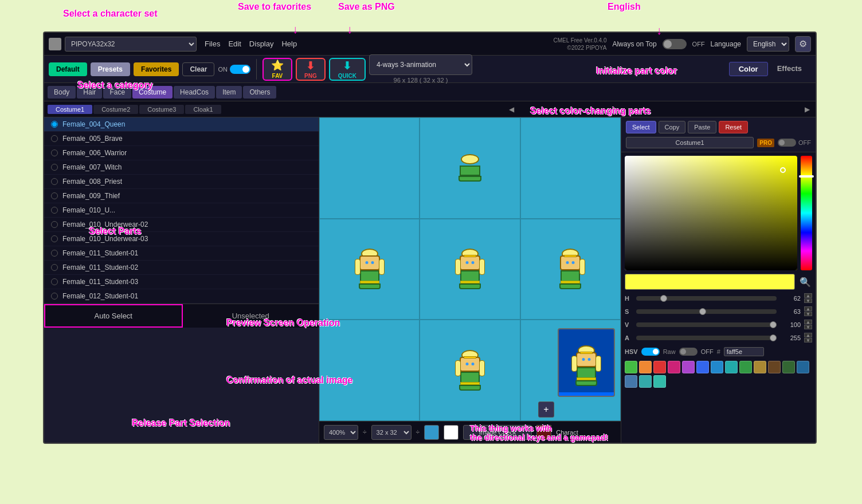  What do you see at coordinates (794, 143) in the screenshot?
I see `pro-toggle: OFF` at bounding box center [794, 143].